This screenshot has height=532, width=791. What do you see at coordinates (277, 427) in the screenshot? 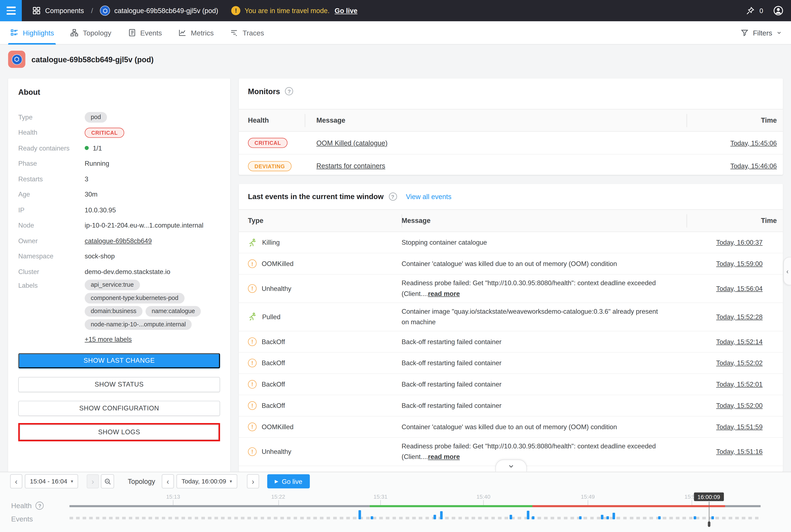
I see `event-type: OOMKilled` at bounding box center [277, 427].